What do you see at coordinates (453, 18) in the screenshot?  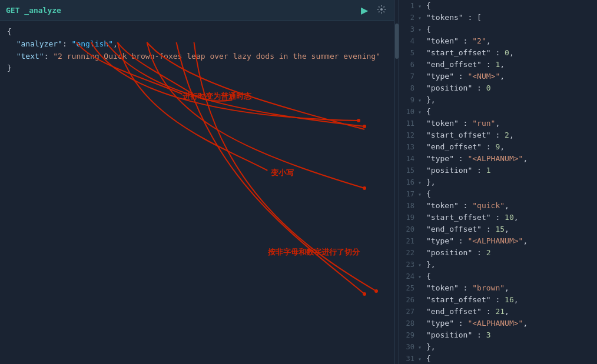 I see `json-content: "tokens" : [` at bounding box center [453, 18].